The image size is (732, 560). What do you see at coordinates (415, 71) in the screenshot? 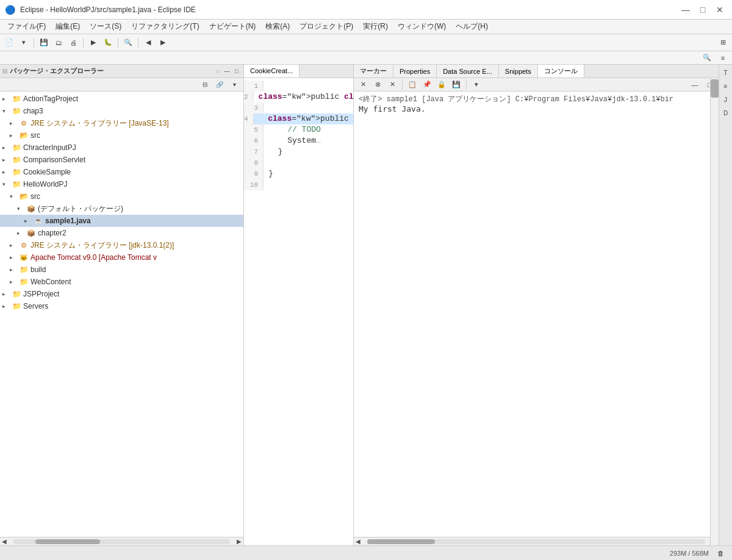
I see `console-tab-properties: Properties` at bounding box center [415, 71].